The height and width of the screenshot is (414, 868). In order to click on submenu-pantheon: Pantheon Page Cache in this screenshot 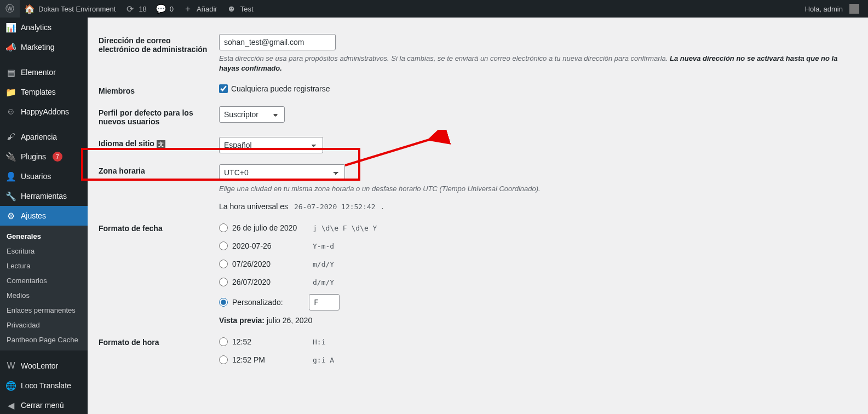, I will do `click(44, 340)`.